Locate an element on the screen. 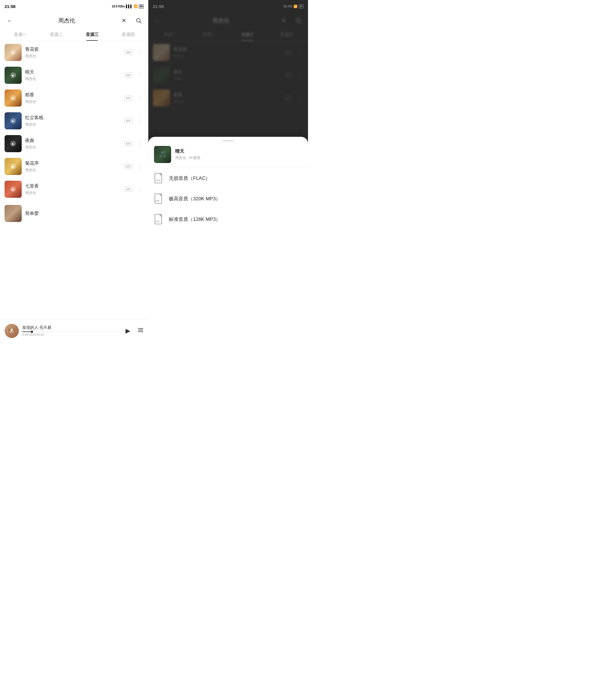  playlist-button is located at coordinates (141, 331).